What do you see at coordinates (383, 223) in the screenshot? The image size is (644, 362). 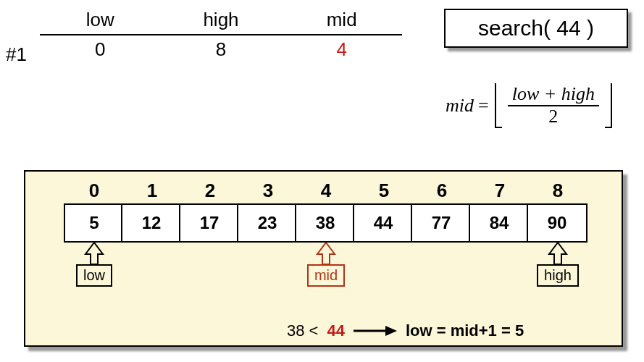 I see `array-value: 44` at bounding box center [383, 223].